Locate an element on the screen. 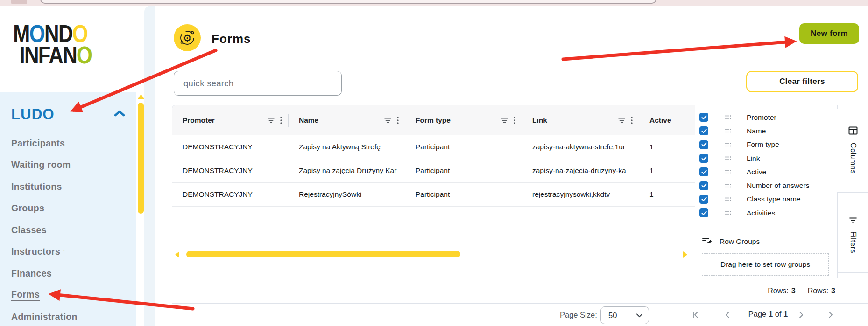 This screenshot has height=326, width=868. sidebar-section-header: LUDO is located at coordinates (68, 114).